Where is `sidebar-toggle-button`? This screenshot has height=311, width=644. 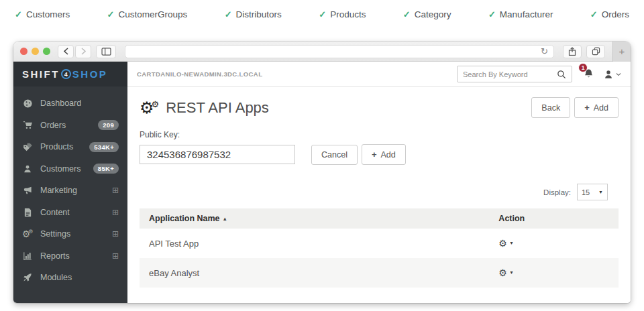 sidebar-toggle-button is located at coordinates (106, 52).